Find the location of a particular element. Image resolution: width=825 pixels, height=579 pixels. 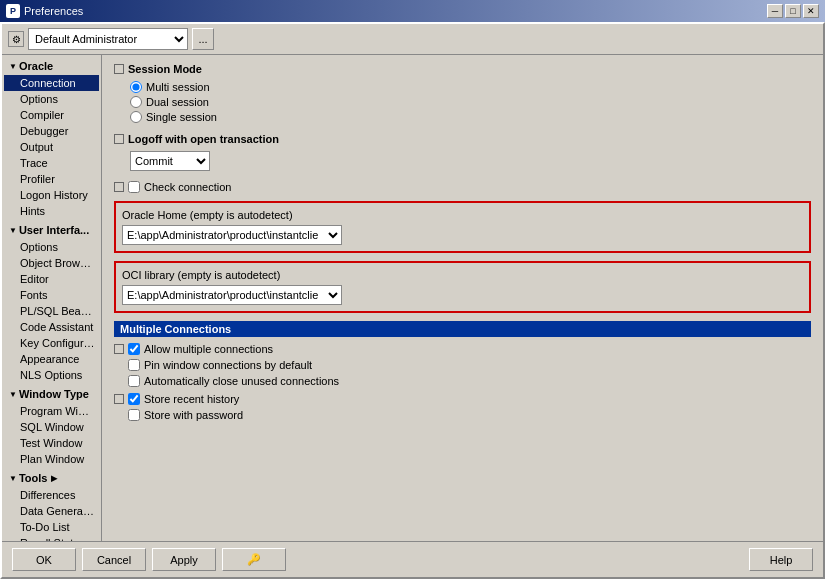

icon-btn-icon: 🔑 is located at coordinates (254, 560).